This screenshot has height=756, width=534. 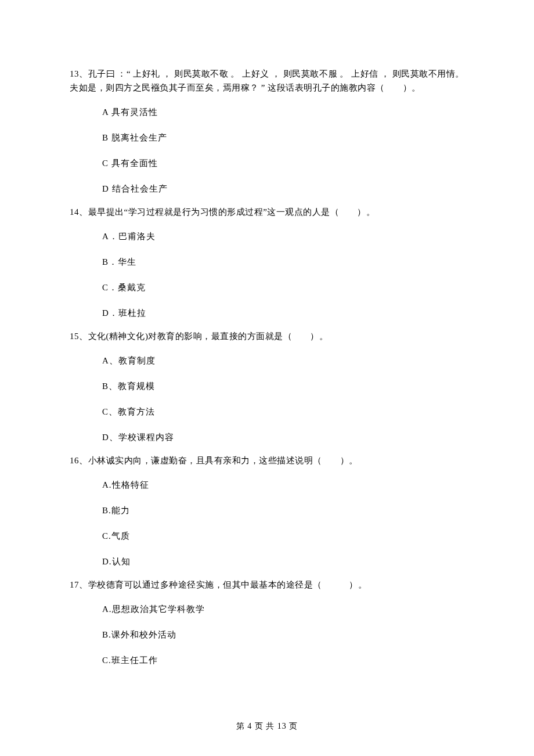 What do you see at coordinates (283, 386) in the screenshot?
I see `option-b: B、教育规模` at bounding box center [283, 386].